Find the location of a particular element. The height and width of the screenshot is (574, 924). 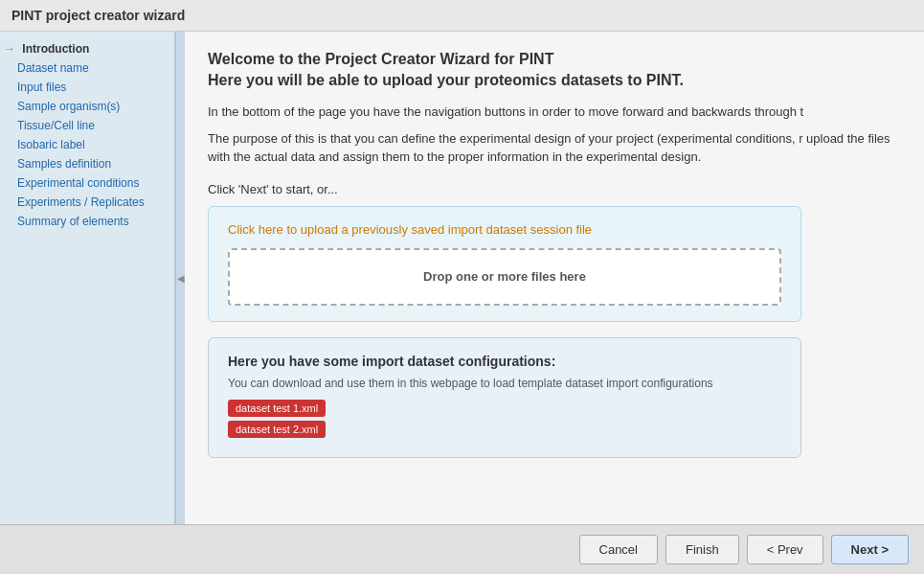

next-button: Next > is located at coordinates (869, 550).